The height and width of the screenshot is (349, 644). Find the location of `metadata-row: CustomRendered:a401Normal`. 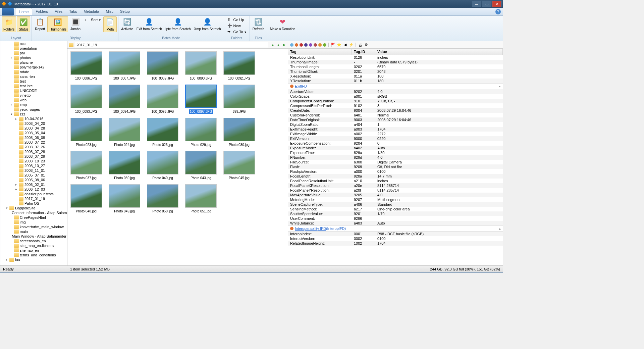

metadata-row: CustomRendered:a401Normal is located at coordinates (395, 115).